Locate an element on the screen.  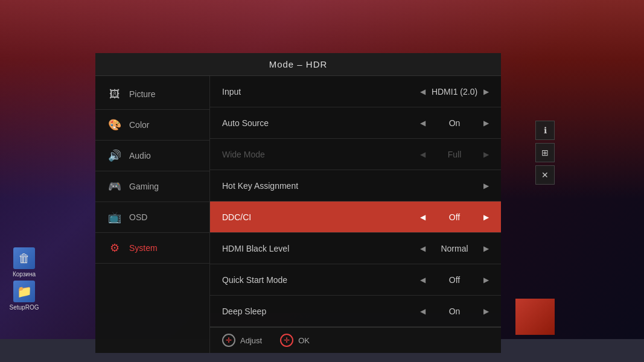
right-arrow-hdmi-black: ▶ is located at coordinates (486, 249).